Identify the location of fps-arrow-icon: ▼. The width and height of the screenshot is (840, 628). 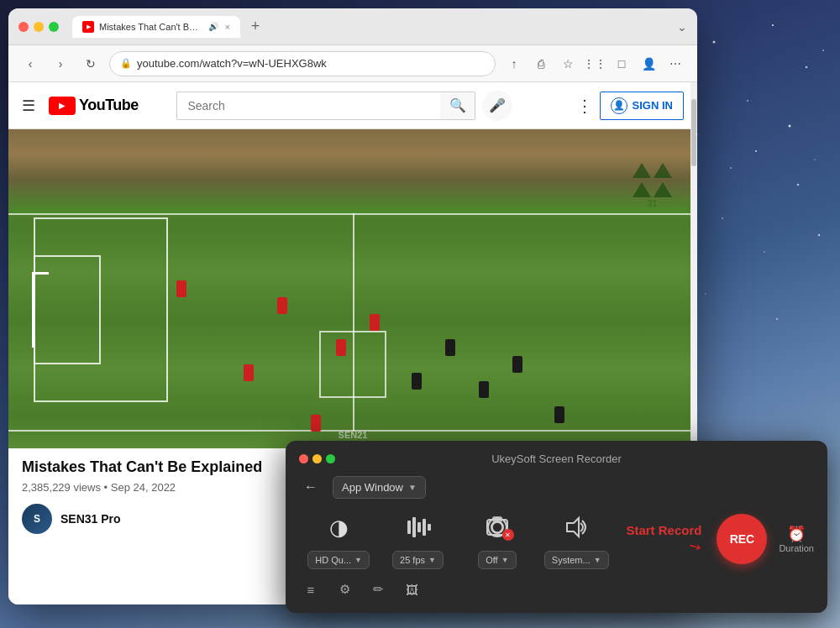
(432, 560).